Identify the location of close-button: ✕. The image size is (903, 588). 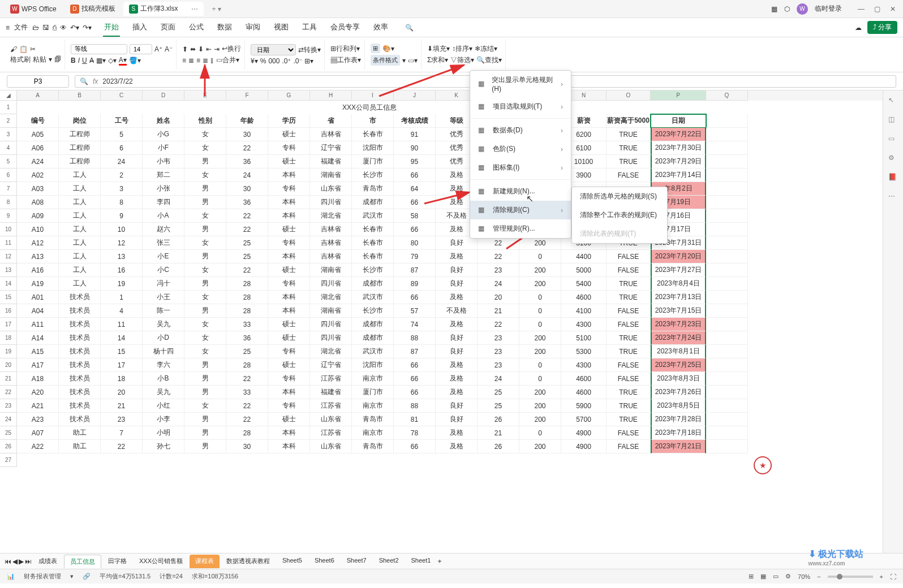
(893, 9).